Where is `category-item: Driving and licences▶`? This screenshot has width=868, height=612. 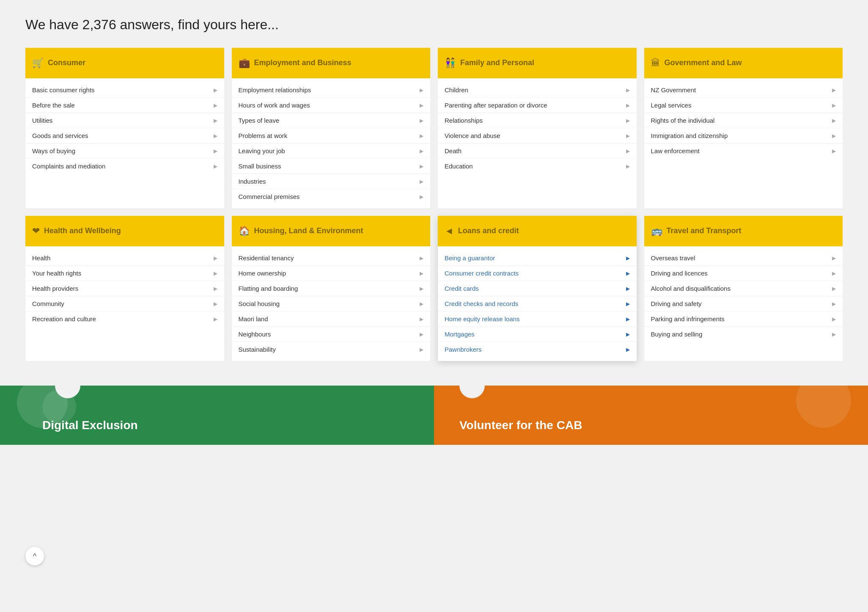 category-item: Driving and licences▶ is located at coordinates (744, 273).